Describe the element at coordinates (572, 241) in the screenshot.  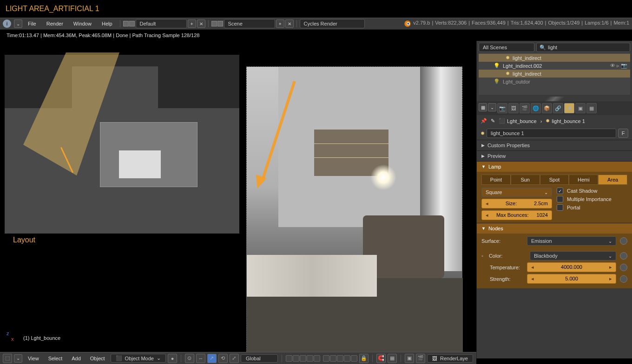
I see `surface-shader-dropdown: Emission` at that location.